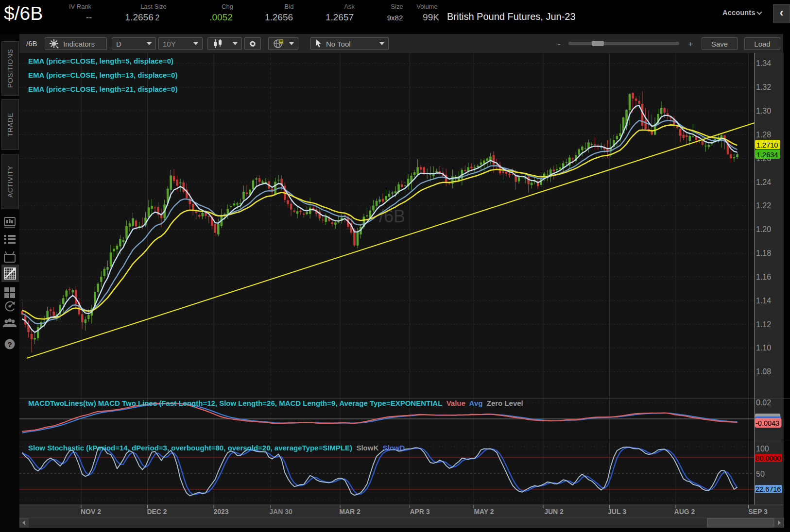 Image resolution: width=790 pixels, height=532 pixels. What do you see at coordinates (617, 512) in the screenshot?
I see `svg-text: JUL 3` at bounding box center [617, 512].